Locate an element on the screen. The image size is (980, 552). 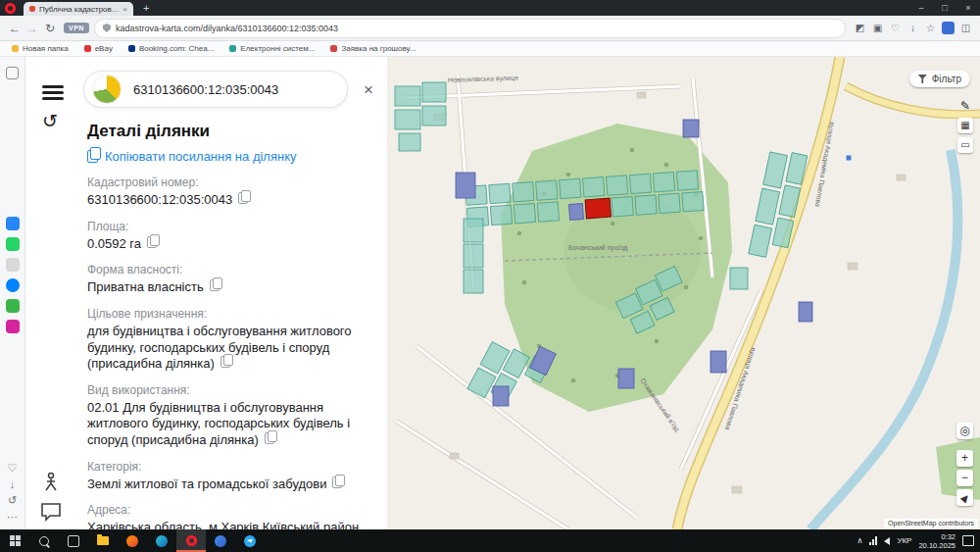
filter-button: Фільтр is located at coordinates (940, 78).